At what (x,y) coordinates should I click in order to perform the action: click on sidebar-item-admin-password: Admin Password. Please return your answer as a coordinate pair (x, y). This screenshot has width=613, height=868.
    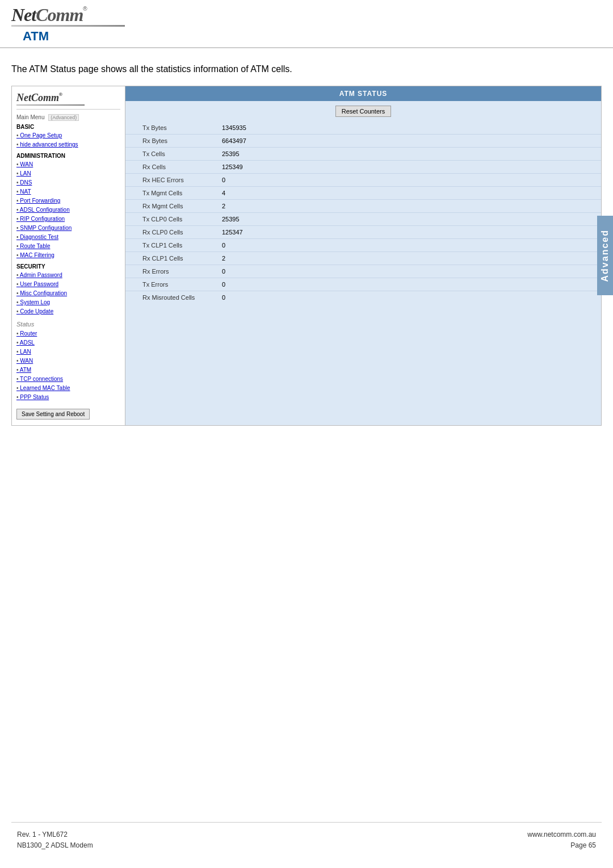
    Looking at the image, I should click on (68, 275).